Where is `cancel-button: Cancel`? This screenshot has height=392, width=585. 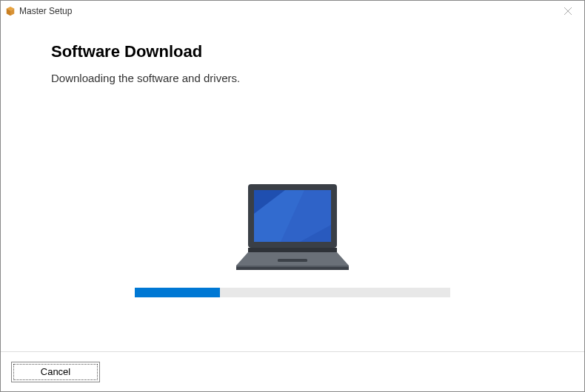
cancel-button: Cancel is located at coordinates (56, 372).